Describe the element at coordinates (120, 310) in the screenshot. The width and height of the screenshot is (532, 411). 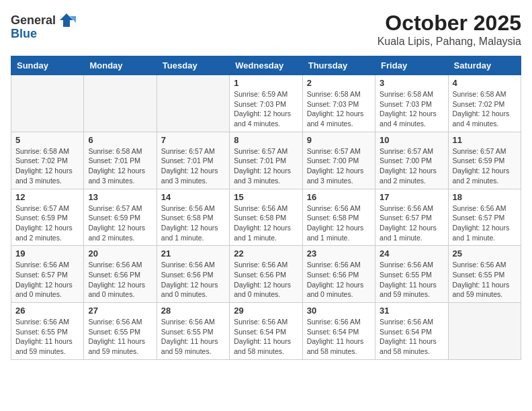
I see `day-number: 27` at that location.